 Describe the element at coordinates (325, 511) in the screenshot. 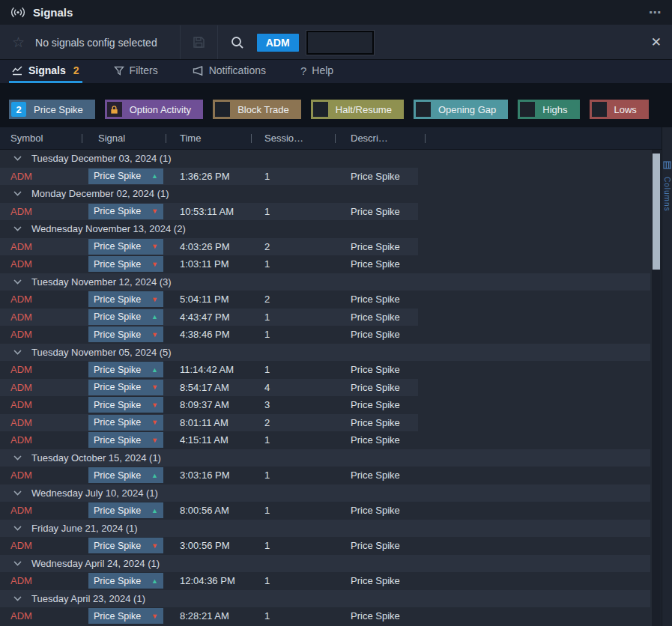

I see `signal-row: ADMPrice Spike▲8:00:56 AM1Price Spike` at that location.